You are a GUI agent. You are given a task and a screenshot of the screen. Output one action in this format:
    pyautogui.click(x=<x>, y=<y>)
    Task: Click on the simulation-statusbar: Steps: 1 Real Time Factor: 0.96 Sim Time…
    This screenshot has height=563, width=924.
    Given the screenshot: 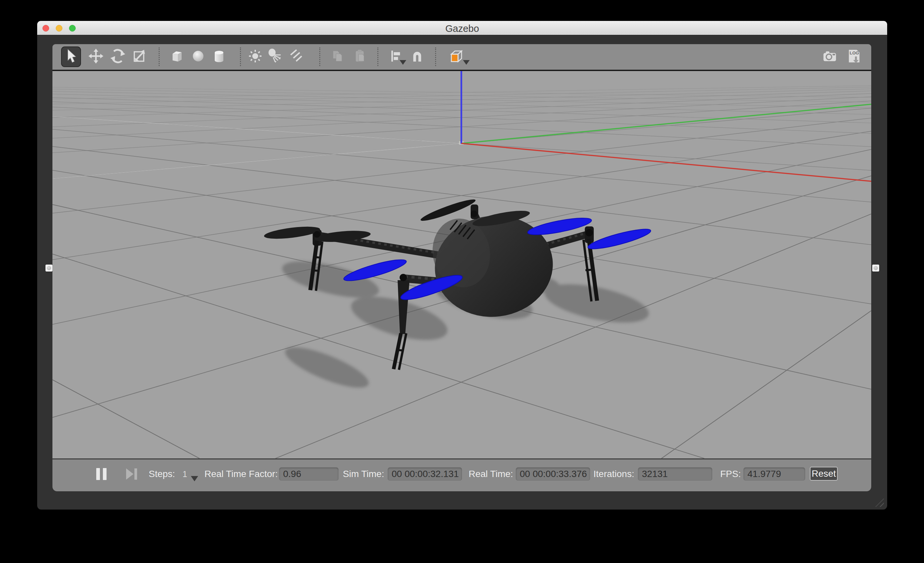 What is the action you would take?
    pyautogui.click(x=462, y=476)
    